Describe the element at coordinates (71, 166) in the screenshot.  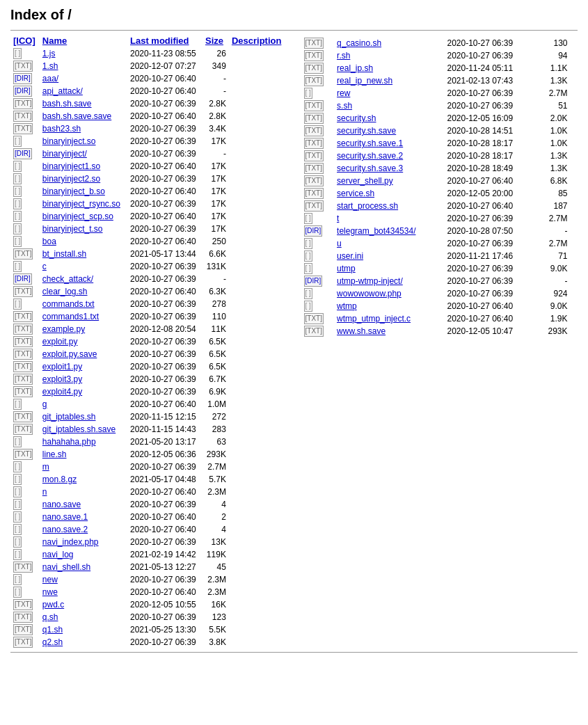
I see `file-link: binaryinject1.so` at that location.